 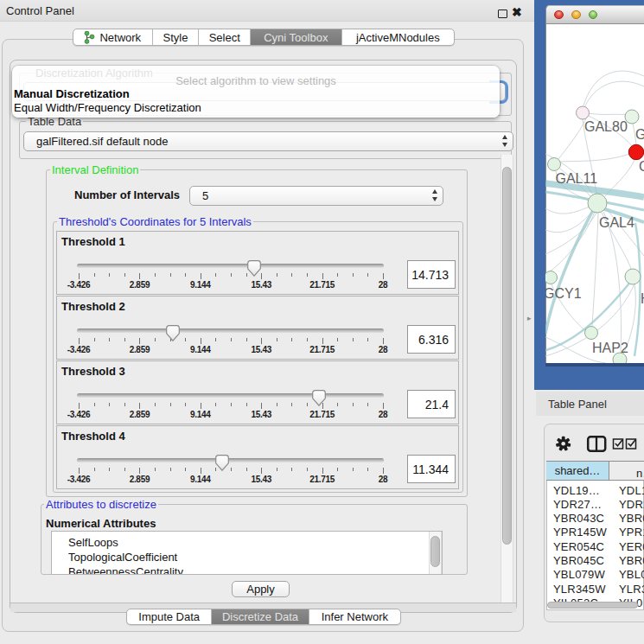 What do you see at coordinates (577, 178) in the screenshot?
I see `svg-text: GAL11` at bounding box center [577, 178].